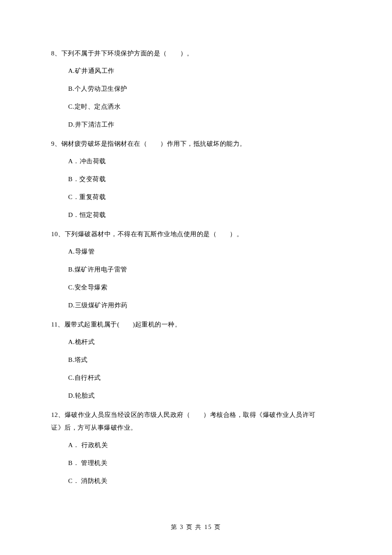 The image size is (392, 555). I want to click on page-footer: 第 3 页 共 15 页, so click(196, 527).